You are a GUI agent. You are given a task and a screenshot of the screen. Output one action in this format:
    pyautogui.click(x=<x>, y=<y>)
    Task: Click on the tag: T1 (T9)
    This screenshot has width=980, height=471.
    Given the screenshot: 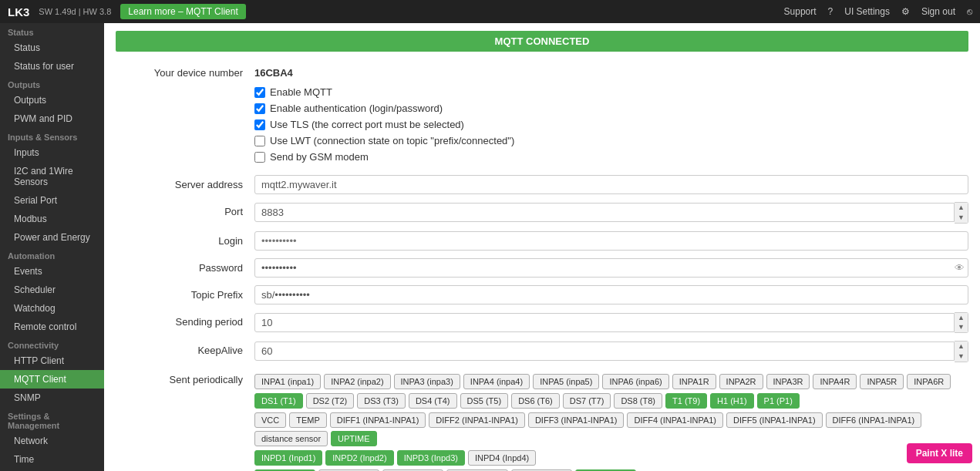 What is the action you would take?
    pyautogui.click(x=686, y=401)
    